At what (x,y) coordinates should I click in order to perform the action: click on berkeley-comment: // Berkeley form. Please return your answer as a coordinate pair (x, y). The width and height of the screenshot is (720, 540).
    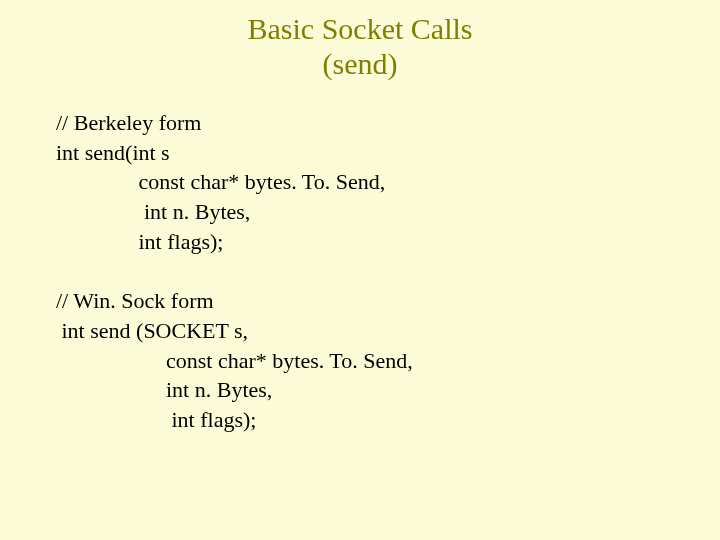
    Looking at the image, I should click on (128, 122).